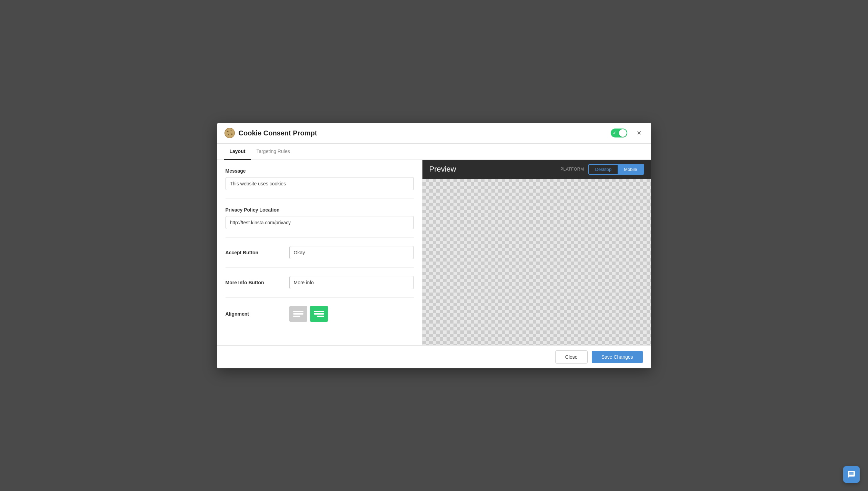 The height and width of the screenshot is (491, 868). I want to click on more-info-label: More Info Button, so click(257, 283).